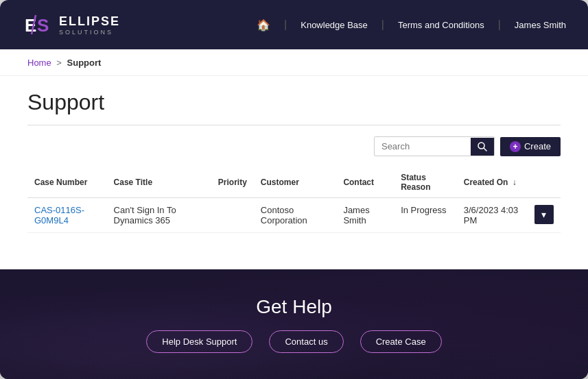 This screenshot has height=379, width=588. What do you see at coordinates (515, 182) in the screenshot?
I see `sort-arrow-icon: ↓` at bounding box center [515, 182].